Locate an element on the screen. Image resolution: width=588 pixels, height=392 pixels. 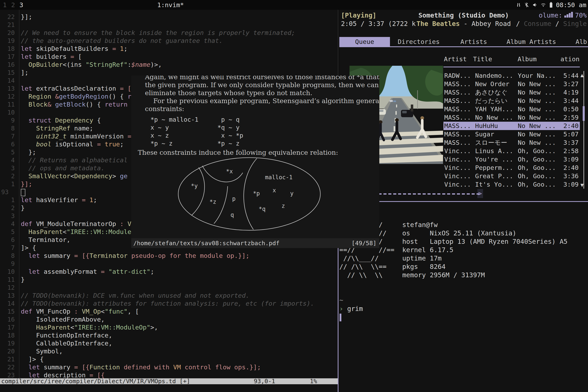
volume-bars-icon is located at coordinates (568, 14).